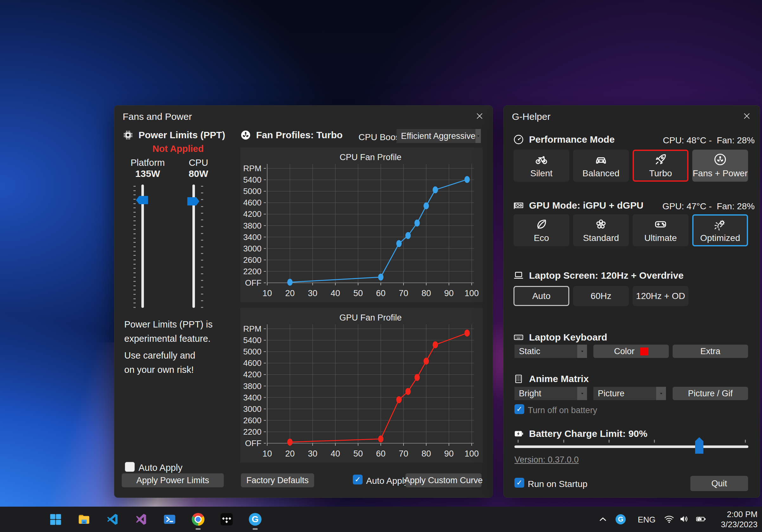 The height and width of the screenshot is (532, 762). I want to click on fan-profiles-title: Fan Profiles: Turbo, so click(299, 135).